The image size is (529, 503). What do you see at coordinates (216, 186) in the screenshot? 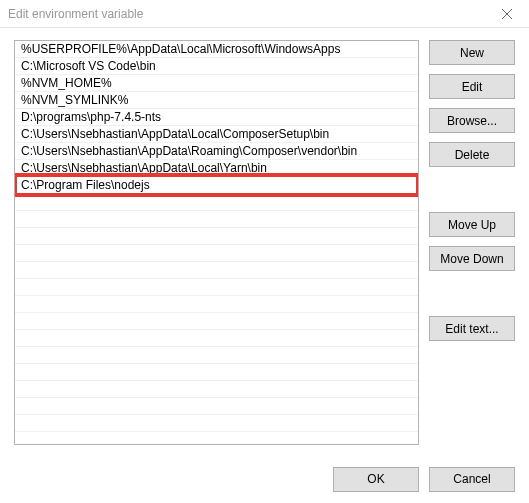
I see `list-item: C:\Program Files\nodejs` at bounding box center [216, 186].